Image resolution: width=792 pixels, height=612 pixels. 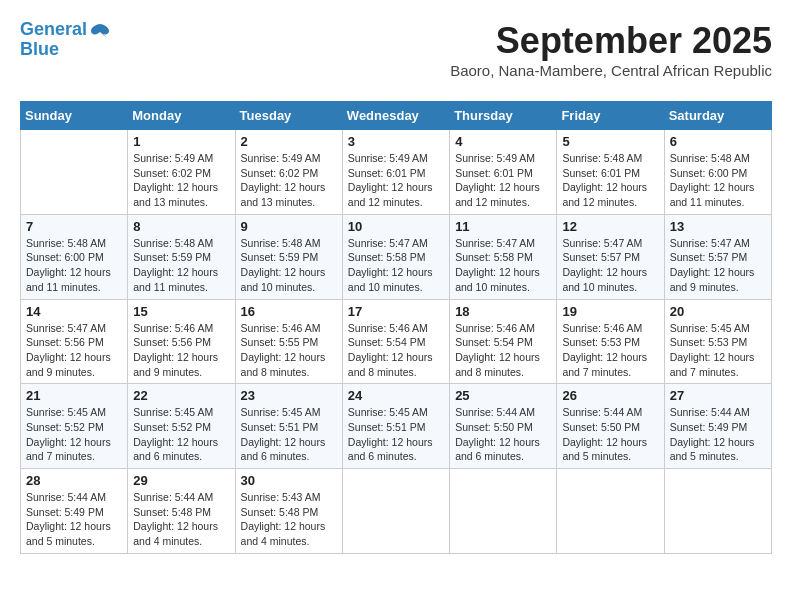 I want to click on day-number: 25, so click(x=503, y=396).